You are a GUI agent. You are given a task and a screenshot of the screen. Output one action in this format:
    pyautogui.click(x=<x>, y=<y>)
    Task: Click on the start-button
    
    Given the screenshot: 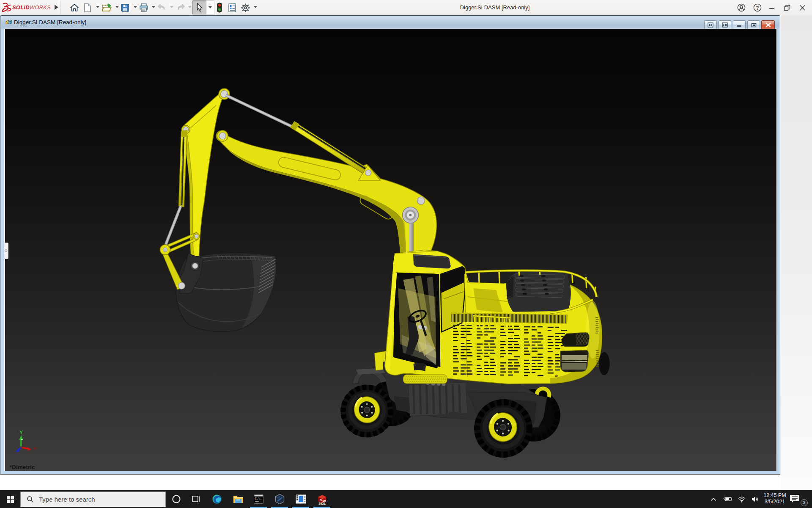 What is the action you would take?
    pyautogui.click(x=10, y=499)
    